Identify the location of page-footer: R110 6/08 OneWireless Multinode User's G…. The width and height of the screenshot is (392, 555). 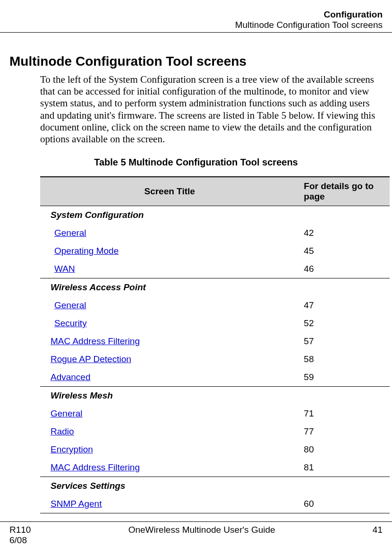
(196, 533).